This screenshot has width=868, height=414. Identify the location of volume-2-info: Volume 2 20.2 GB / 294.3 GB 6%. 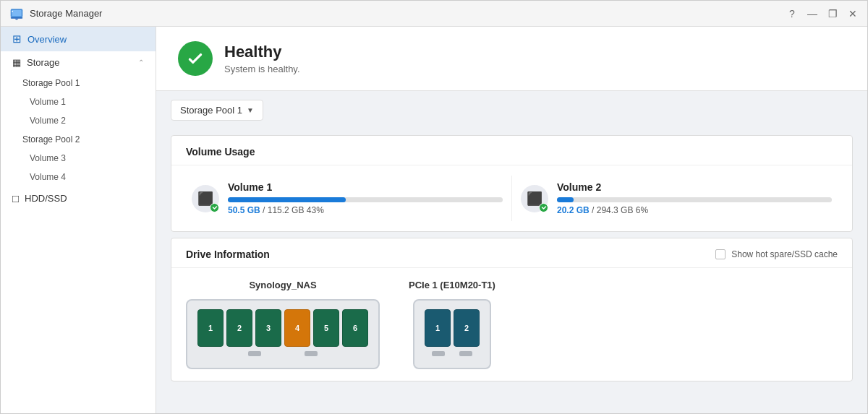
(694, 198).